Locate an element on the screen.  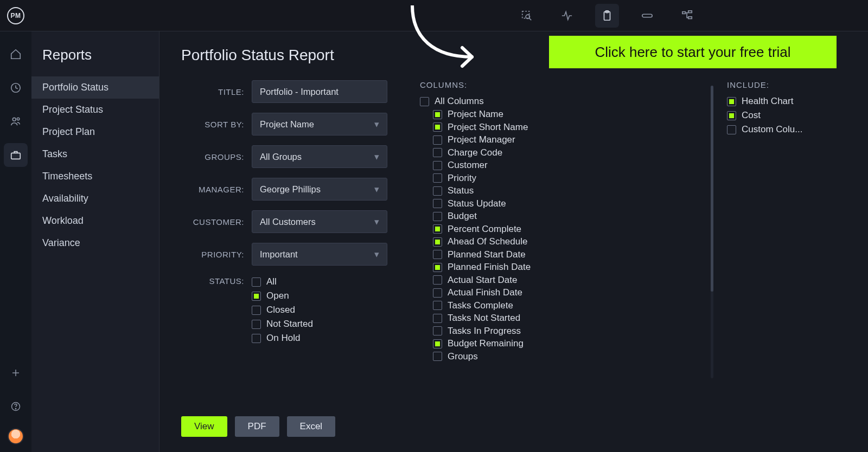
column-checkbox: Ahead Of Schedule is located at coordinates (566, 242).